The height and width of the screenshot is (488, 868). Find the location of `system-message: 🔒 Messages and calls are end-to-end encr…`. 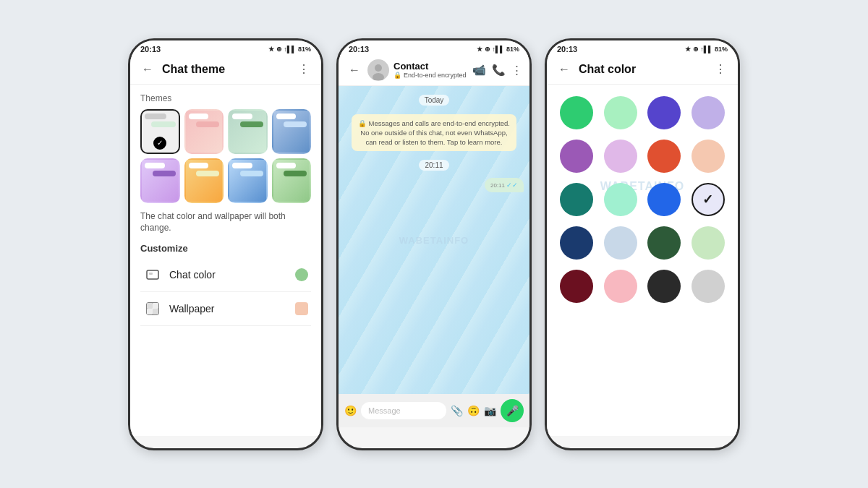

system-message: 🔒 Messages and calls are end-to-end encr… is located at coordinates (434, 133).